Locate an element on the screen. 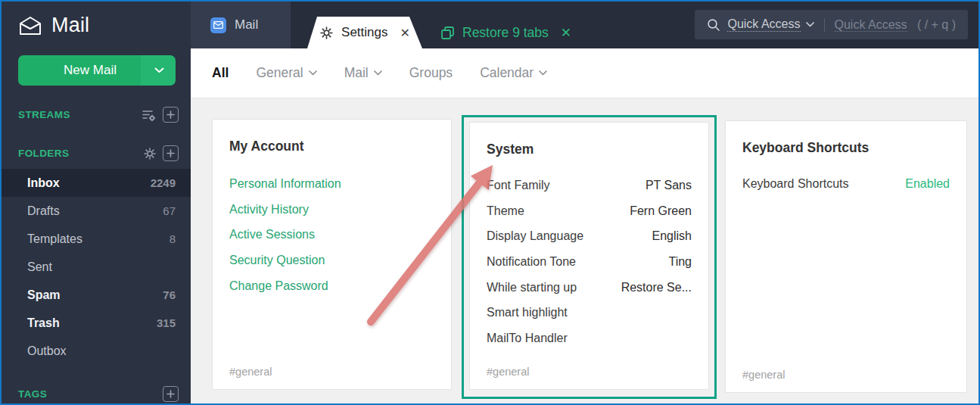  add-tag-icon is located at coordinates (171, 394).